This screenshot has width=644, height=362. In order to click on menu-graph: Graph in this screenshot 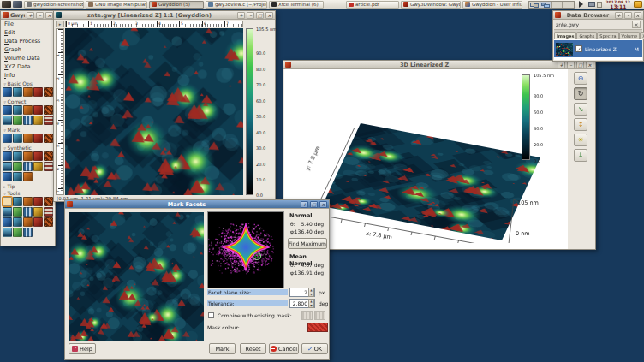, I will do `click(27, 50)`.